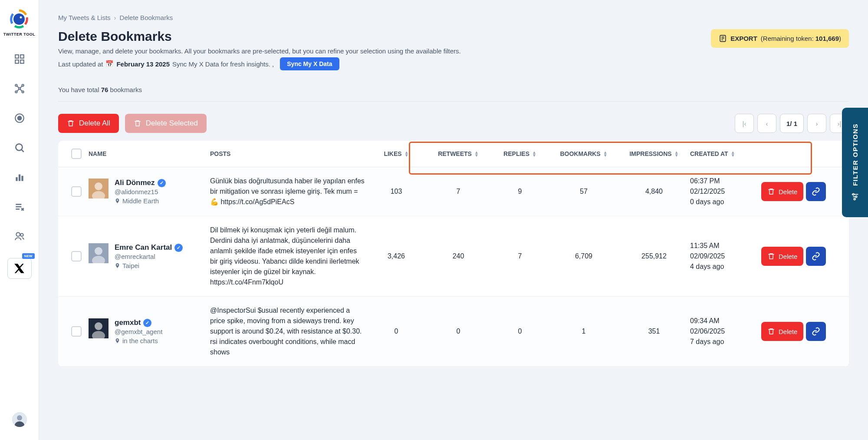  Describe the element at coordinates (726, 331) in the screenshot. I see `created-at: 09:34 AM02/06/20257 days ago` at that location.